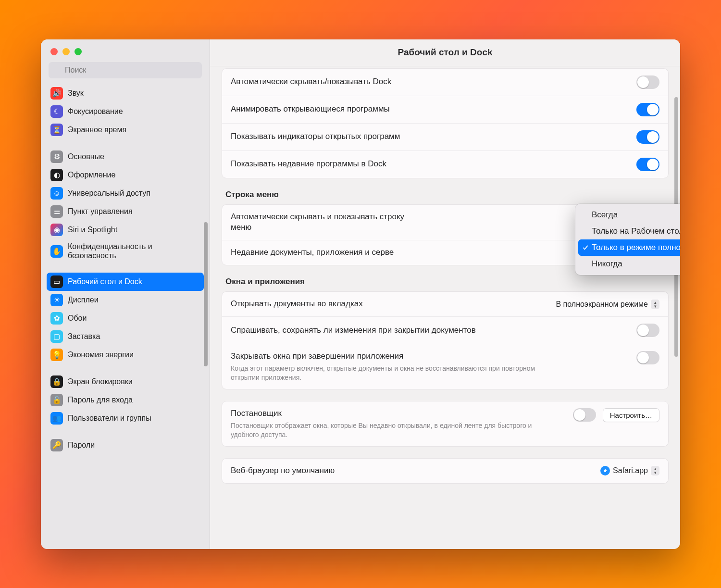  Describe the element at coordinates (430, 82) in the screenshot. I see `row-label: Автоматически скрывать/показывать Dock` at that location.